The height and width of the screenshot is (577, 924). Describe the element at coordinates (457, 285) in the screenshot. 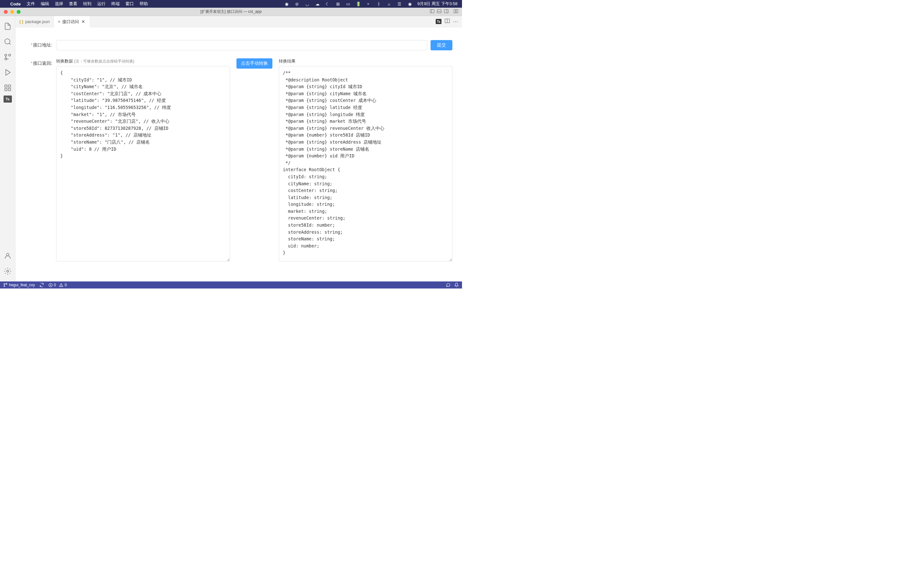

I see `status-bell-icon` at that location.